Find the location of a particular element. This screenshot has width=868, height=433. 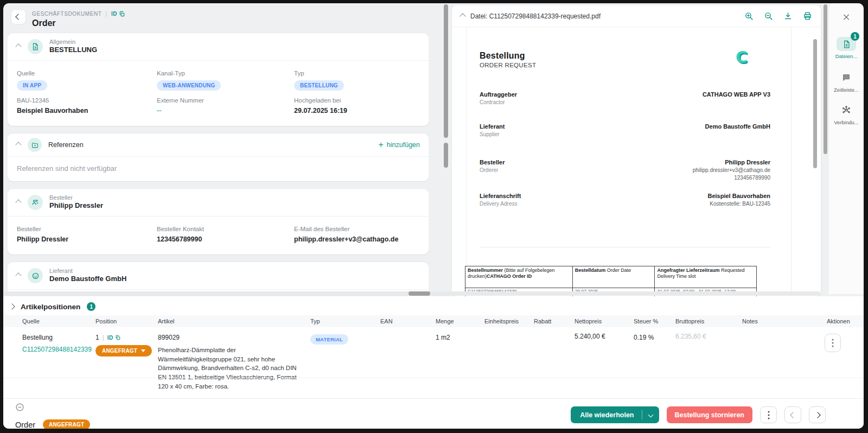

file-icon is located at coordinates (846, 44).